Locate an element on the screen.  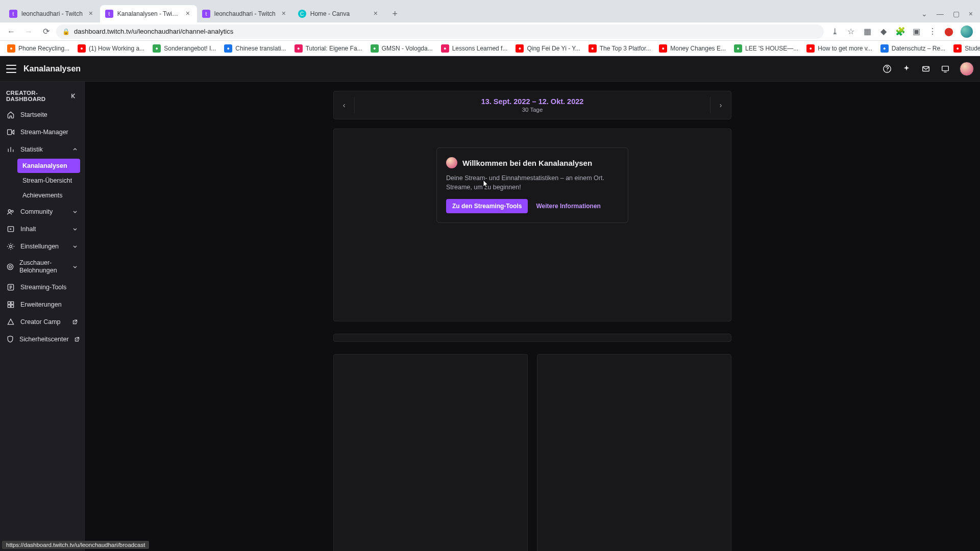
lock-icon: 🔒 is located at coordinates (66, 32).